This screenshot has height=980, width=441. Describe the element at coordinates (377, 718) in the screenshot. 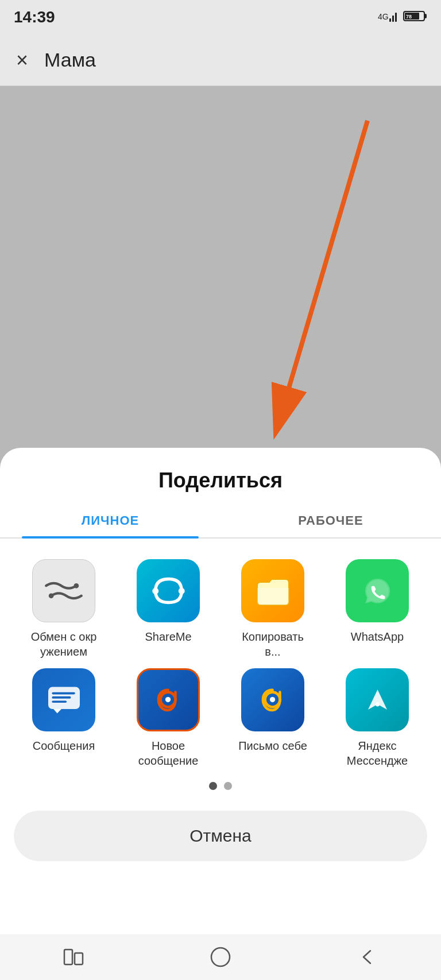

I see `app-yandex: Яндекс Мессендже` at that location.